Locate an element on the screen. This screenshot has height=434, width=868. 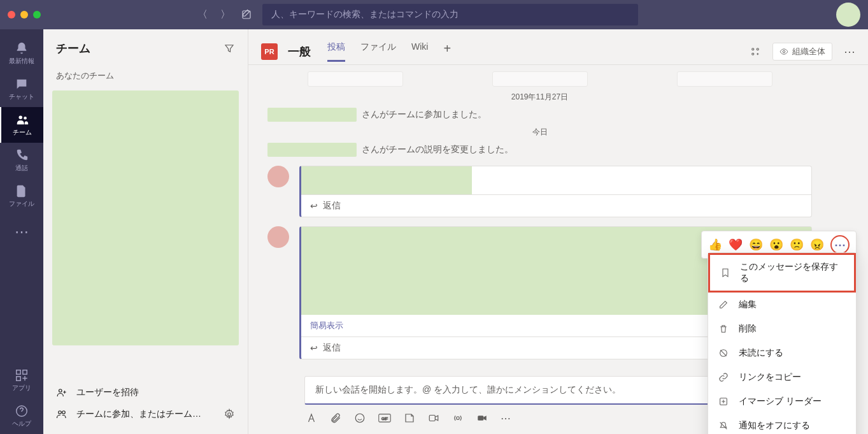
redacted-content is located at coordinates (387, 180).